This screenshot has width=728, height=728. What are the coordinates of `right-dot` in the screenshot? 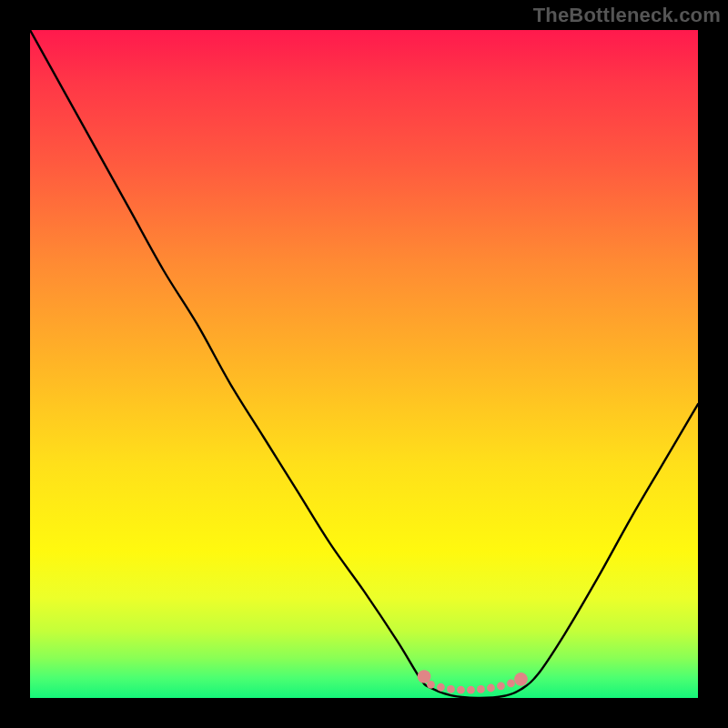 It's located at (521, 679).